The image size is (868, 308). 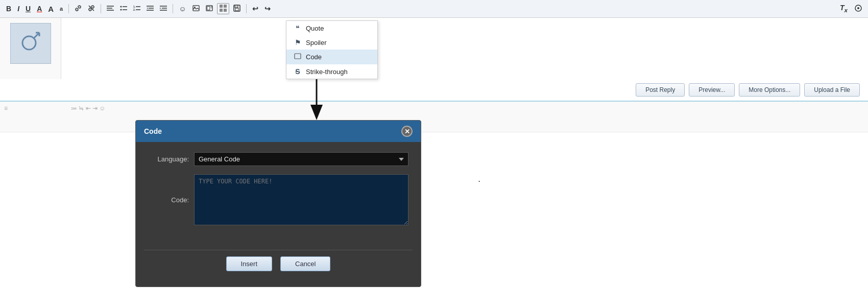 What do you see at coordinates (168, 159) in the screenshot?
I see `language-label: Language:` at bounding box center [168, 159].